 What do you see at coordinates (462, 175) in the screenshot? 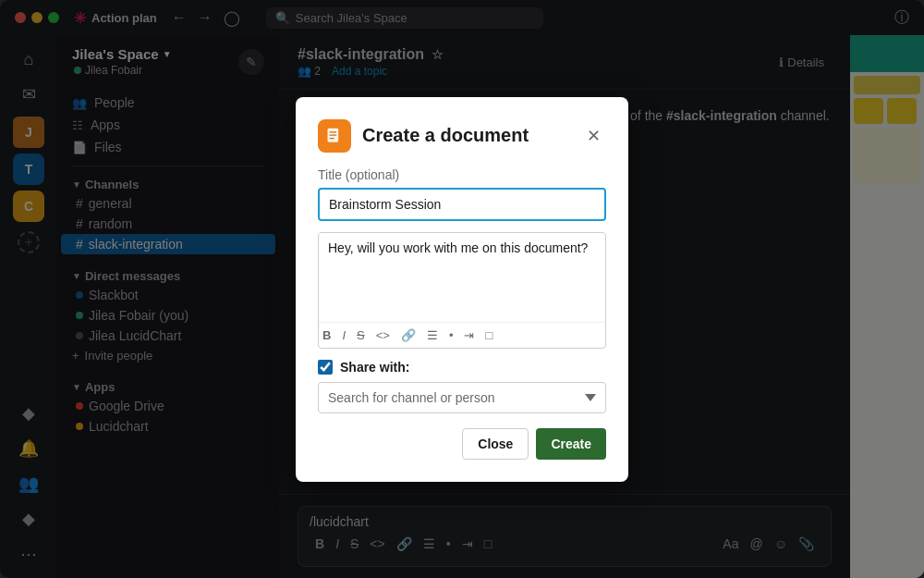
I see `title-label: Title (optional)` at bounding box center [462, 175].